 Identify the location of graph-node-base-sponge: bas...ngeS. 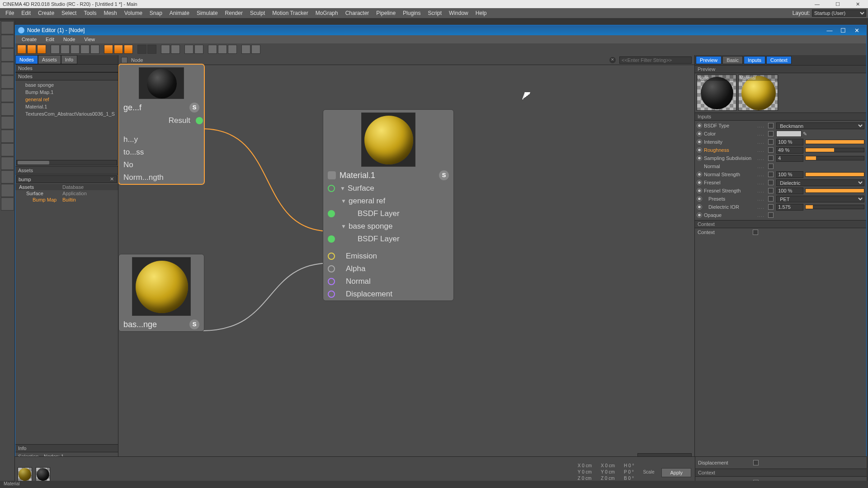
(161, 293).